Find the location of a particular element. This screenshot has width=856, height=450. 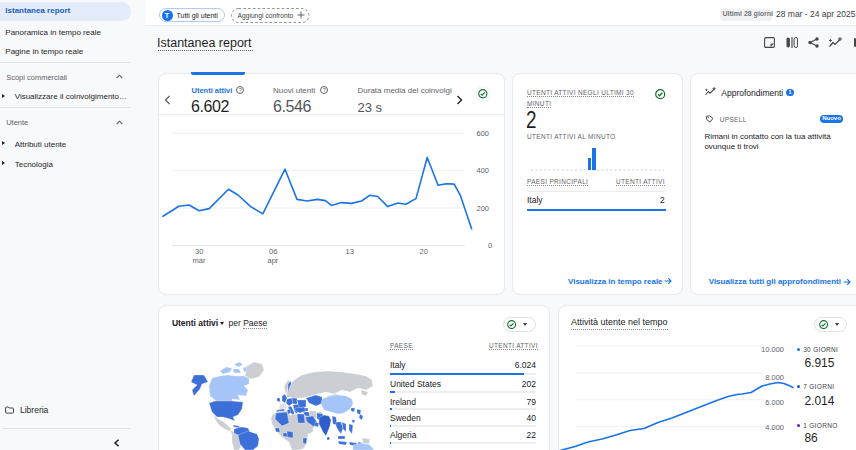

svg-text: mar is located at coordinates (200, 260).